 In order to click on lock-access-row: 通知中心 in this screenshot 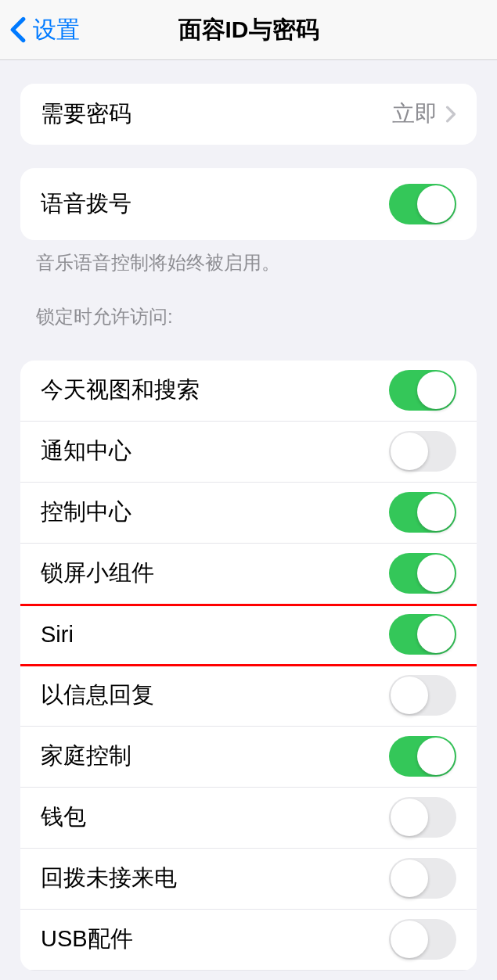, I will do `click(249, 452)`.